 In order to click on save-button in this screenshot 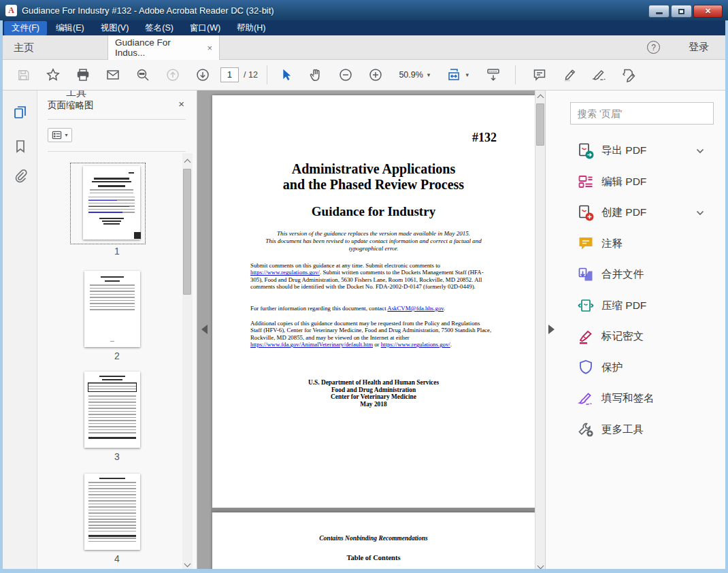, I will do `click(23, 75)`.